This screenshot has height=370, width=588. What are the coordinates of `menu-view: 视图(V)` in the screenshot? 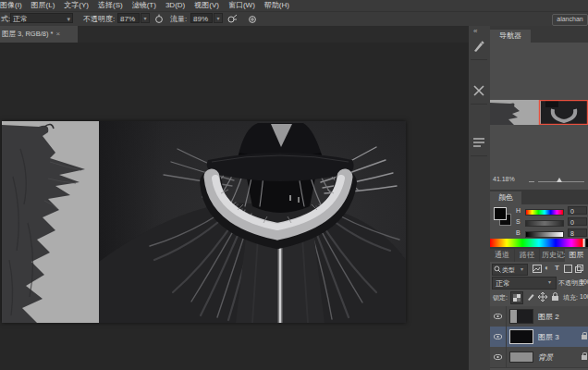 It's located at (207, 6).